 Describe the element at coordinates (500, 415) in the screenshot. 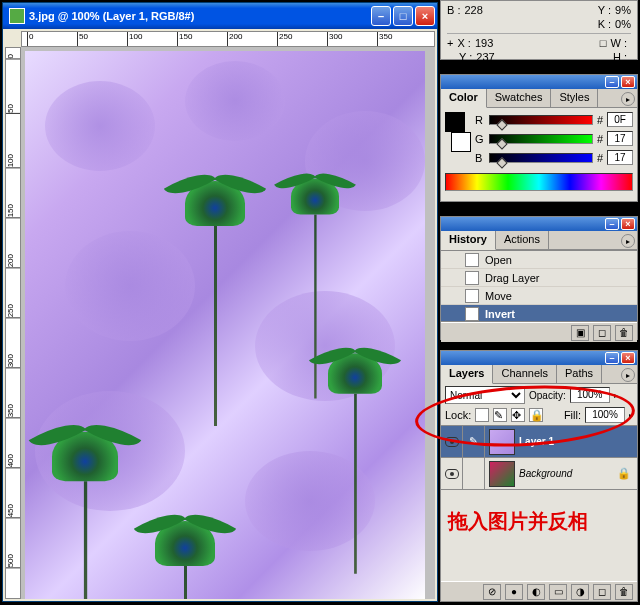

I see `lock-image-button: ✎` at that location.